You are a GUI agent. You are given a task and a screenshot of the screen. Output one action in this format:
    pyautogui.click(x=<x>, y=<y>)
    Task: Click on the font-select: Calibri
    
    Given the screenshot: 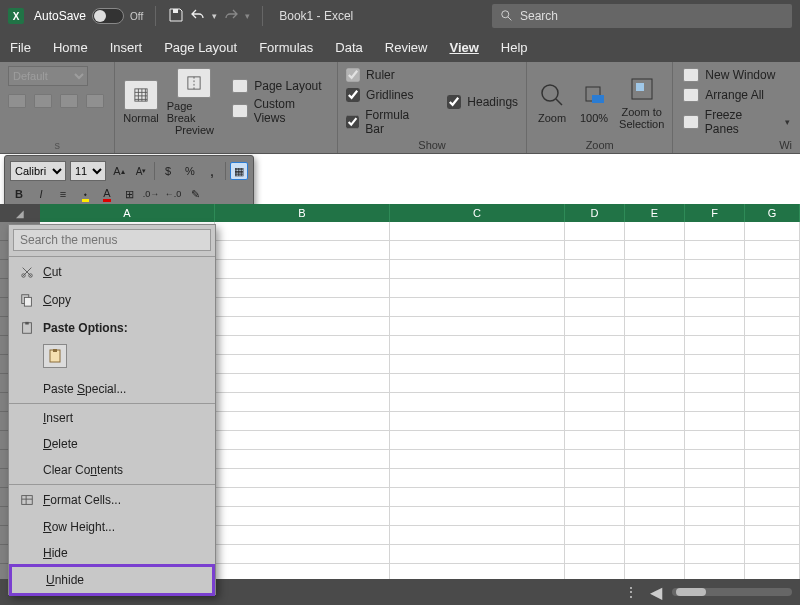 What is the action you would take?
    pyautogui.click(x=38, y=171)
    